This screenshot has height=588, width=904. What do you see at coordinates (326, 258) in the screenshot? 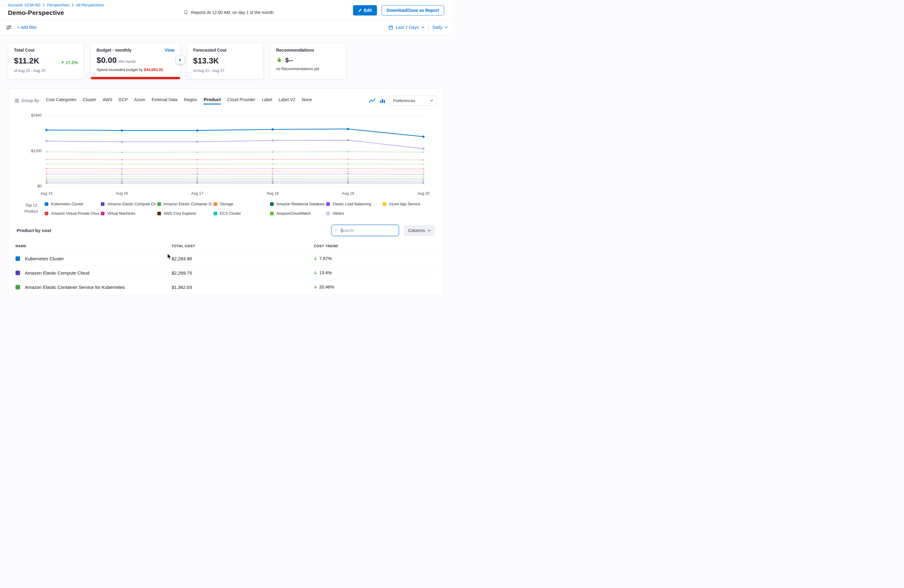
I see `row-trend-value: 7.87%` at bounding box center [326, 258].